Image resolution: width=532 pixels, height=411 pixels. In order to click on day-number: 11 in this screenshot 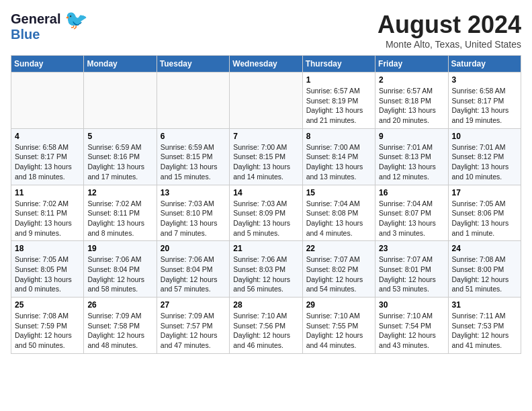, I will do `click(47, 193)`.